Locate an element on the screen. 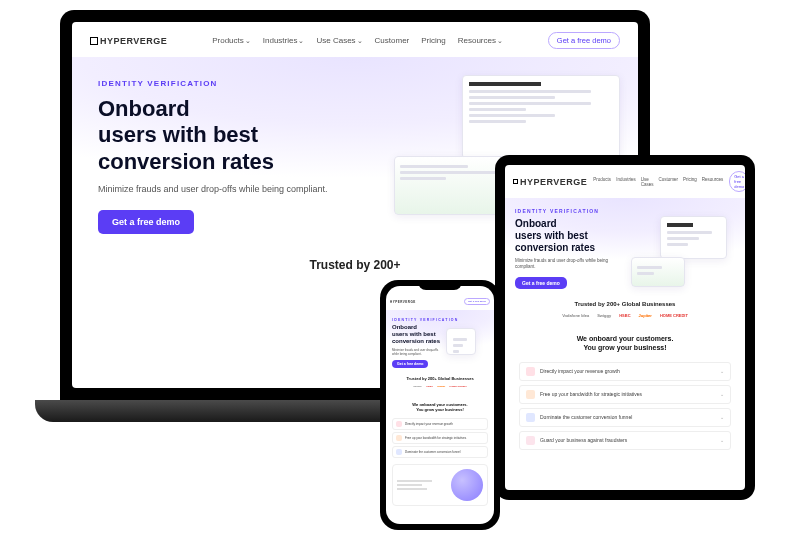 This screenshot has width=800, height=546. globe-icon is located at coordinates (467, 485).